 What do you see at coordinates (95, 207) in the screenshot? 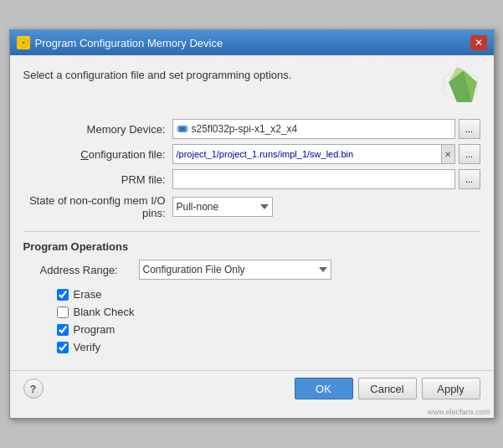
I see `state-label: State of non-config mem I/O pins:` at bounding box center [95, 207].